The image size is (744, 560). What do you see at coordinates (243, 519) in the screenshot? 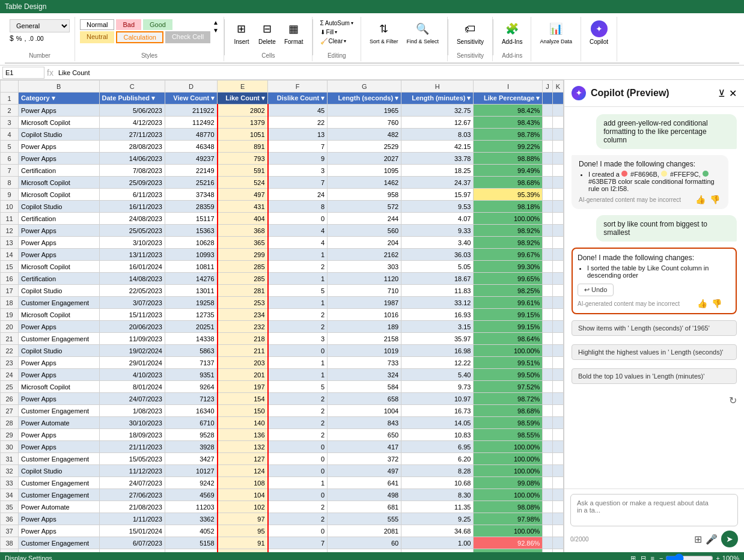
I see `cell-likes-36: 97` at bounding box center [243, 519].